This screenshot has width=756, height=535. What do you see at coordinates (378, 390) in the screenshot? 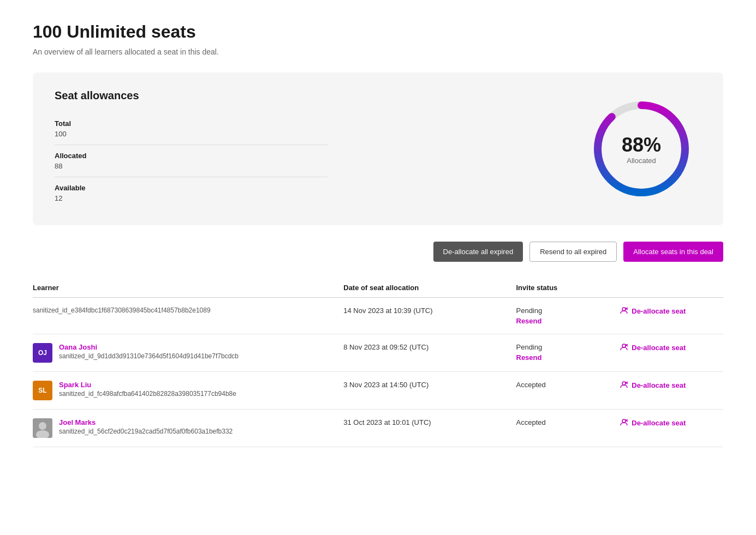
I see `table-row: SL Spark Liu sanitized_id_fc498afcfba641…` at bounding box center [378, 390].